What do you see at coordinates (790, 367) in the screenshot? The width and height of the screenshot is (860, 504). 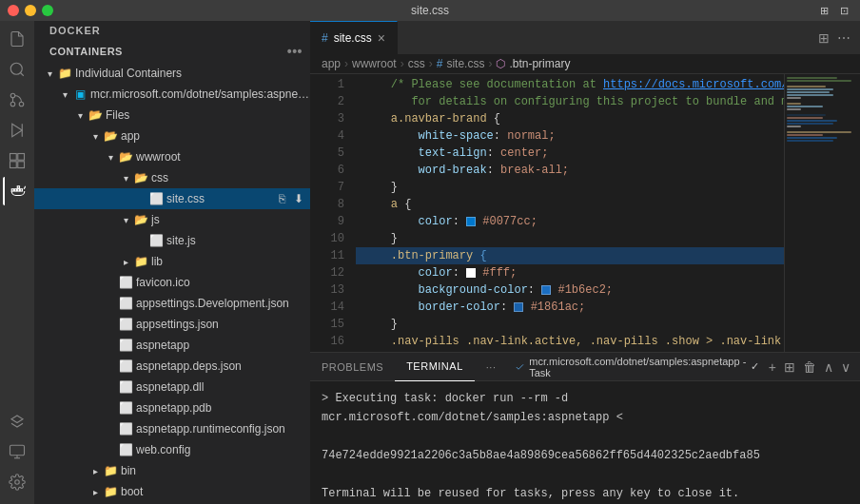 I see `split-terminal-icon: ⊞` at bounding box center [790, 367].